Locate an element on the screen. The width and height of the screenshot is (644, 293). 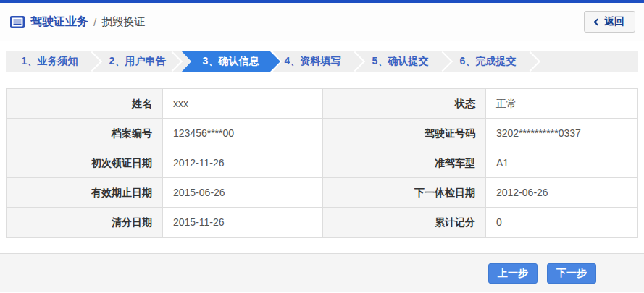
label-cell: 有效期止日期 is located at coordinates (85, 192).